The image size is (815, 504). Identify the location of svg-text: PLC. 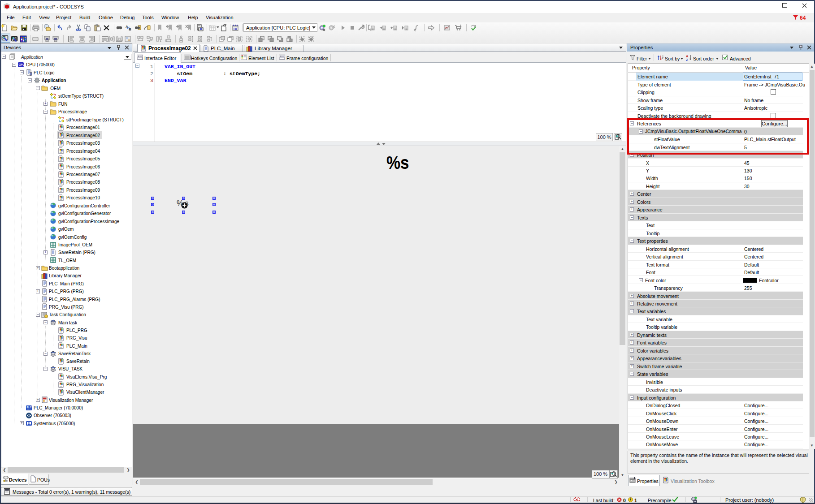
(30, 407).